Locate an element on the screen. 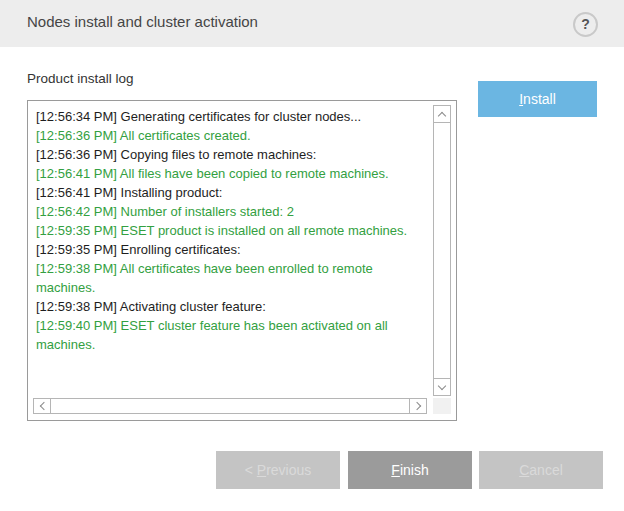 The image size is (624, 511). dialog-header: Nodes install and cluster activation ? is located at coordinates (312, 24).